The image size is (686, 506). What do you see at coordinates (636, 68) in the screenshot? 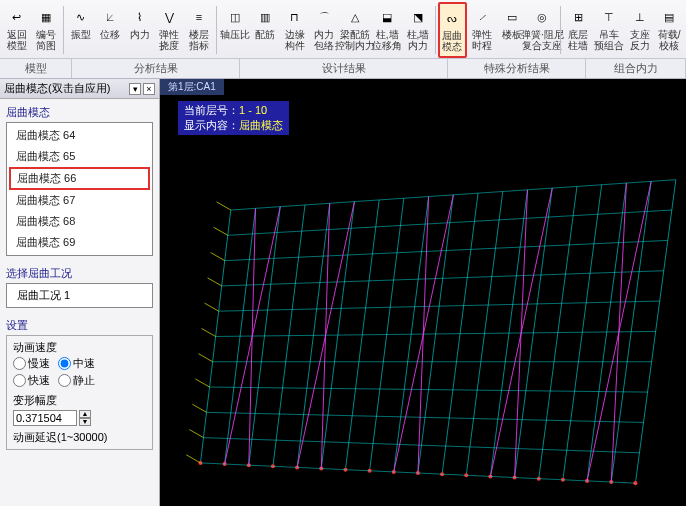
I see `ribbon-group-组合内力: 组合内力` at bounding box center [636, 68].